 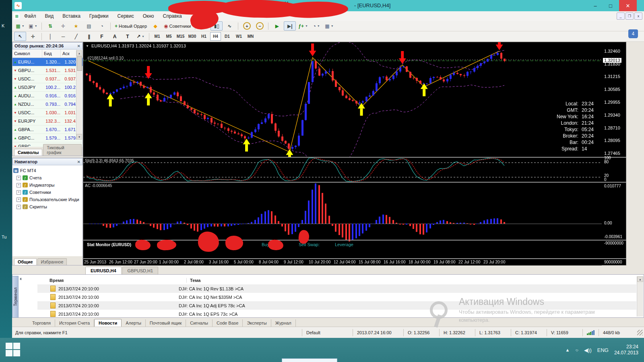 What do you see at coordinates (290, 26) in the screenshot?
I see `chart-shift-button: ▶|` at bounding box center [290, 26].